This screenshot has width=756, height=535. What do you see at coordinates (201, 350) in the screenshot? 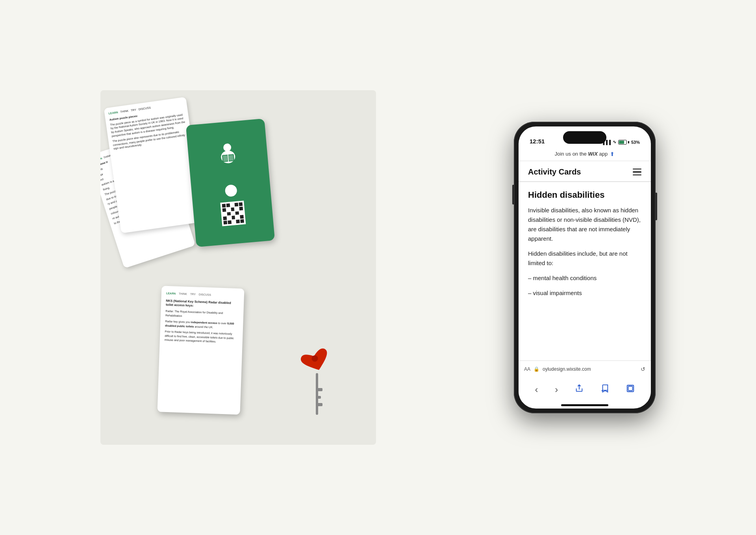
I see `card-nks: LEARN THINK TRY DISCUSS NKS (National Ke…` at bounding box center [201, 350].